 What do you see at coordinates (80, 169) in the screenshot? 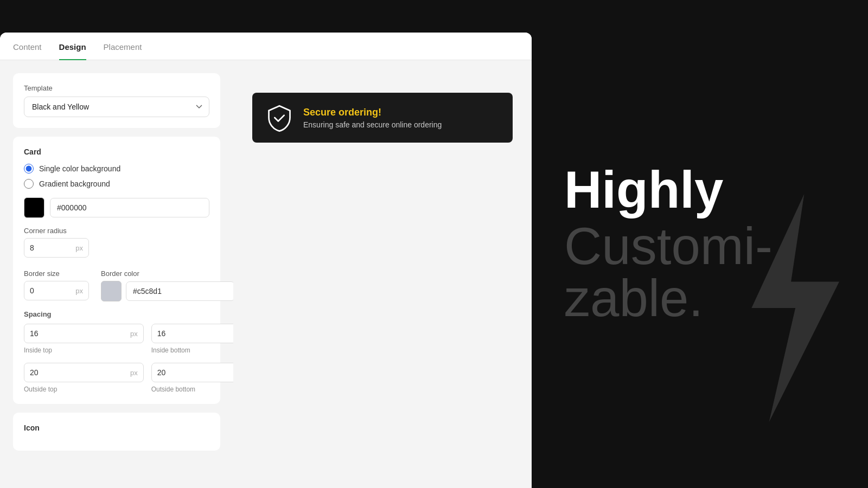
I see `radio-single-color-label: Single color background` at bounding box center [80, 169].